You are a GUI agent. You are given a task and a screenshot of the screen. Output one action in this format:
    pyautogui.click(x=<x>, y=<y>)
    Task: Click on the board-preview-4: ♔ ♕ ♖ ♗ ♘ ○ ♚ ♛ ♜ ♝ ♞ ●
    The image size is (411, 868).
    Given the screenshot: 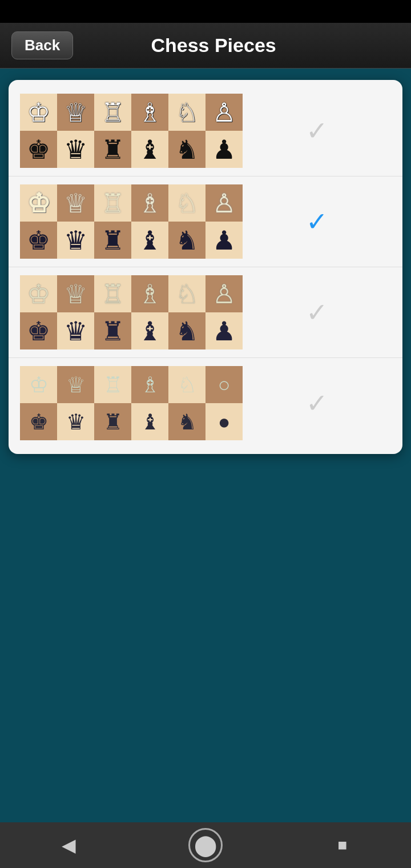 What is the action you would take?
    pyautogui.click(x=131, y=403)
    